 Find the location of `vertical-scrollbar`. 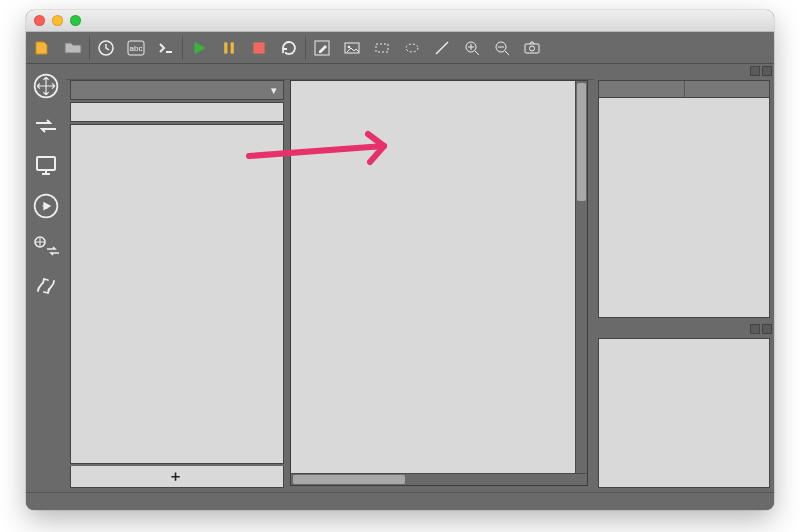

vertical-scrollbar is located at coordinates (581, 277).